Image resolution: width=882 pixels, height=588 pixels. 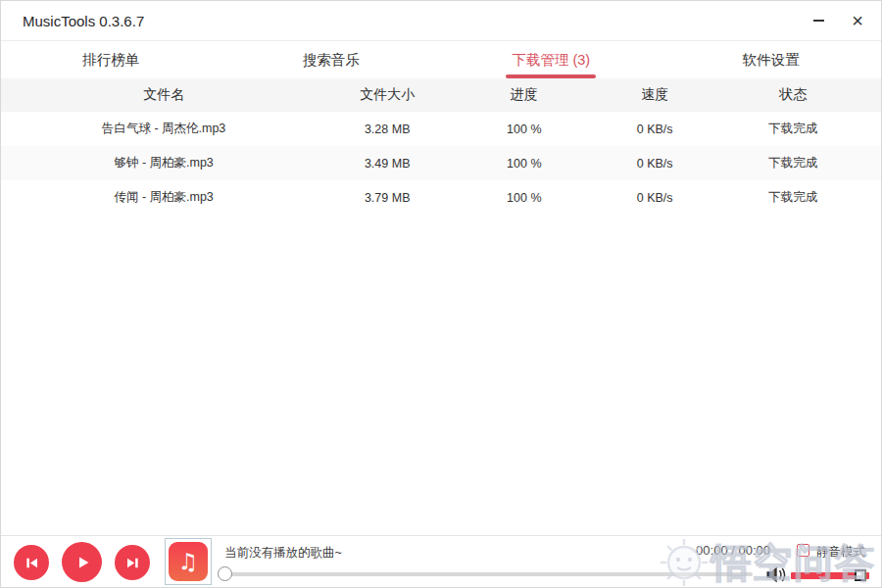 I want to click on time-display: 00:00 / 00:00, so click(x=707, y=551).